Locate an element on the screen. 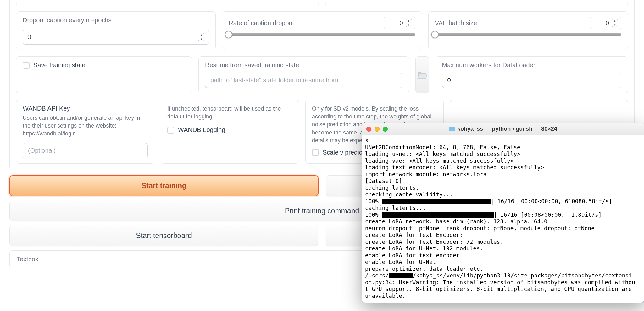  dropout-caption-epochs-field: Dropout caption every n epochs ▲ ▼ is located at coordinates (116, 31).